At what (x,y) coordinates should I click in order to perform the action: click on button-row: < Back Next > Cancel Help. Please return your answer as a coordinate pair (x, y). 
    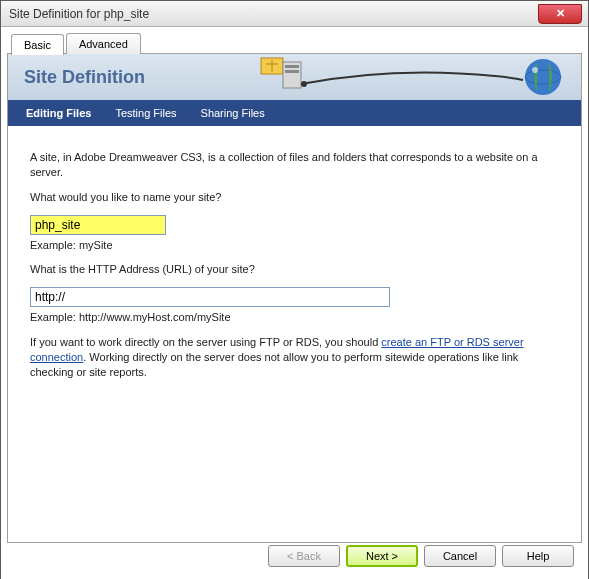
    Looking at the image, I should click on (421, 556).